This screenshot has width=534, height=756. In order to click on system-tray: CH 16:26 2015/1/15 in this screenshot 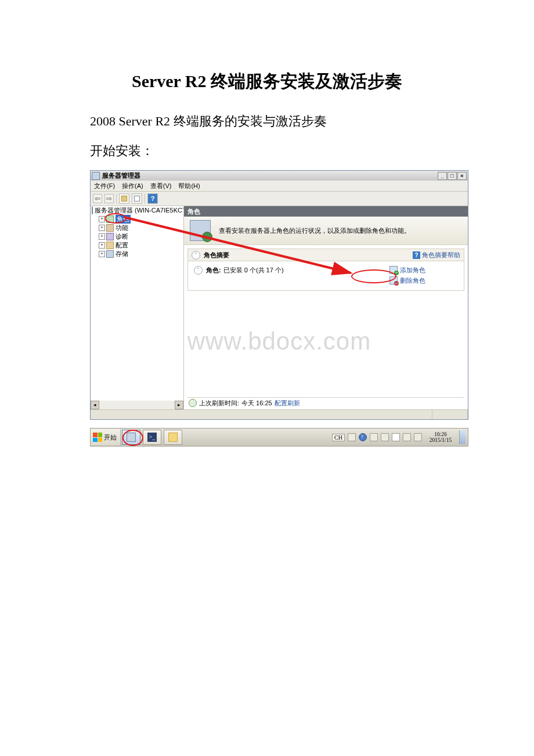, I will do `click(400, 437)`.